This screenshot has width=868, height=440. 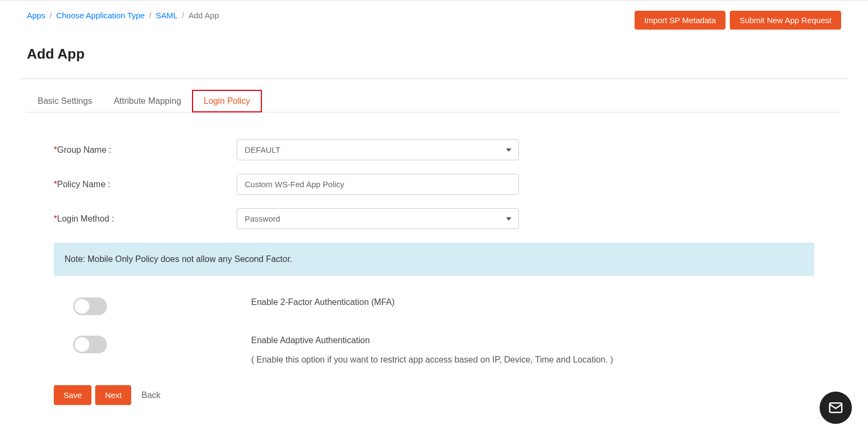 What do you see at coordinates (378, 218) in the screenshot?
I see `login-method-select: Password` at bounding box center [378, 218].